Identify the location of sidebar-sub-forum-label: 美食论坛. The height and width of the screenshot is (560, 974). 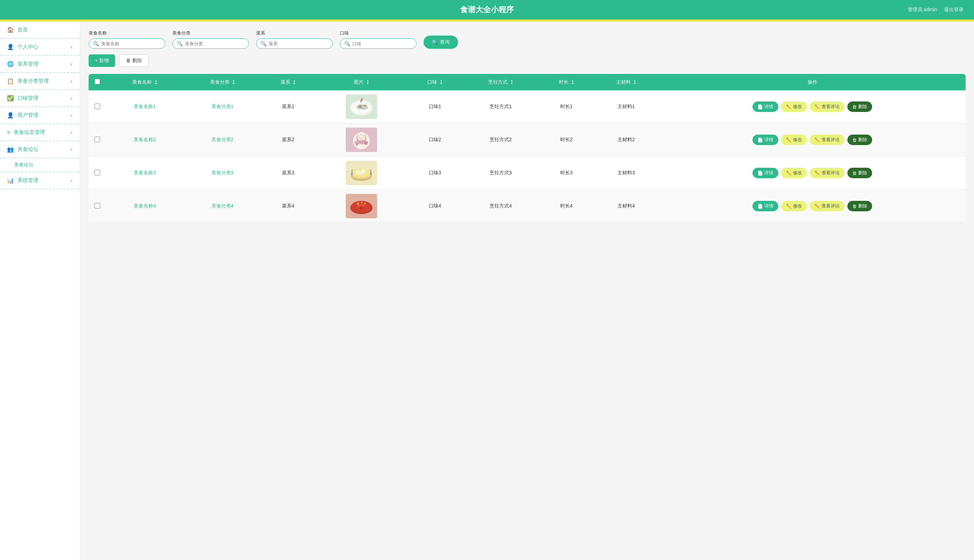
(24, 165).